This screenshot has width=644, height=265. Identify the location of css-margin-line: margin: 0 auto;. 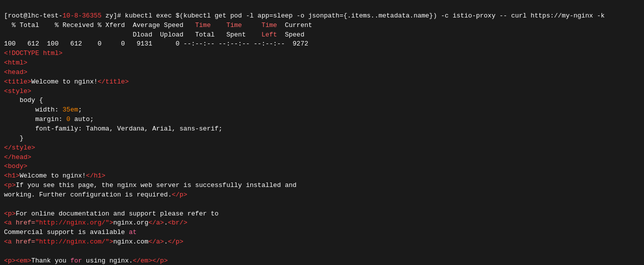
(49, 119).